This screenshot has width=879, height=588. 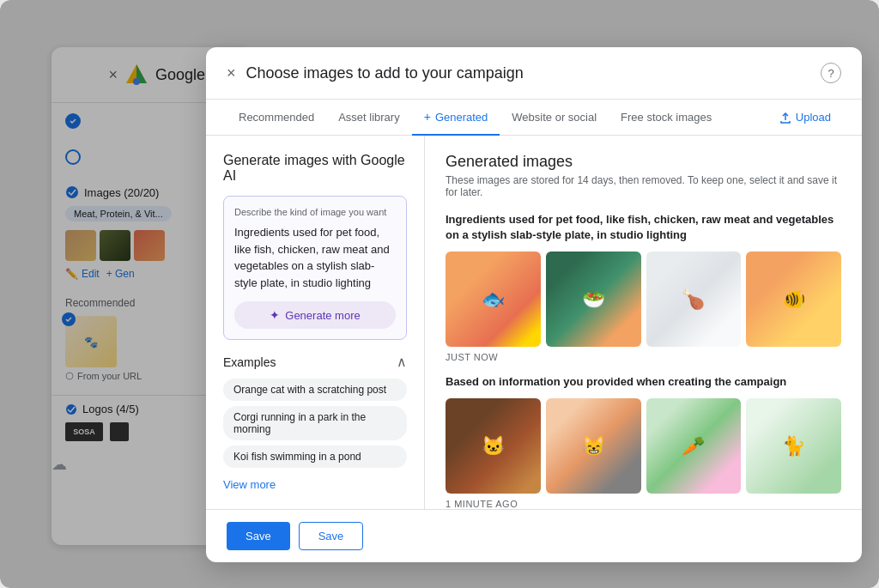 I want to click on prompt-box: Describe the kind of image you want Ingr…, so click(x=315, y=268).